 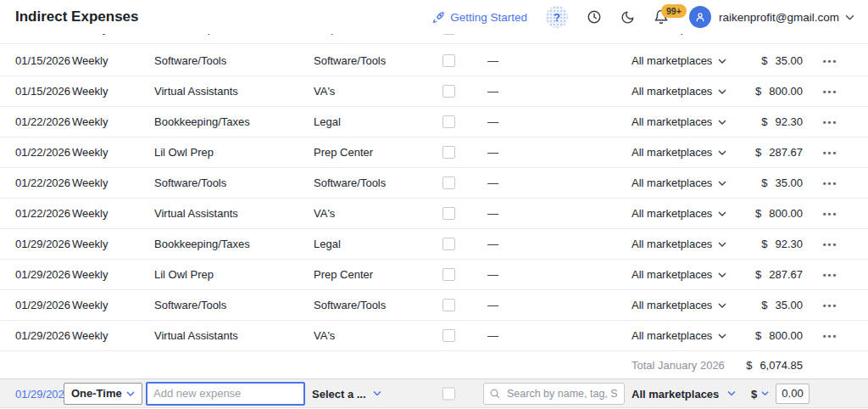 I want to click on table-row: 01/29/2026 Weekly Virtual Assistants VA'…, so click(x=434, y=336).